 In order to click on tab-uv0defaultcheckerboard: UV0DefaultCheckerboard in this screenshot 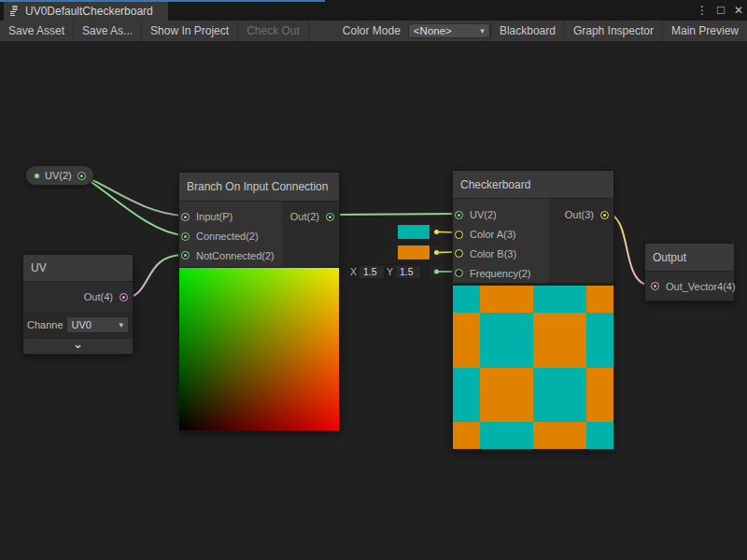, I will do `click(86, 11)`.